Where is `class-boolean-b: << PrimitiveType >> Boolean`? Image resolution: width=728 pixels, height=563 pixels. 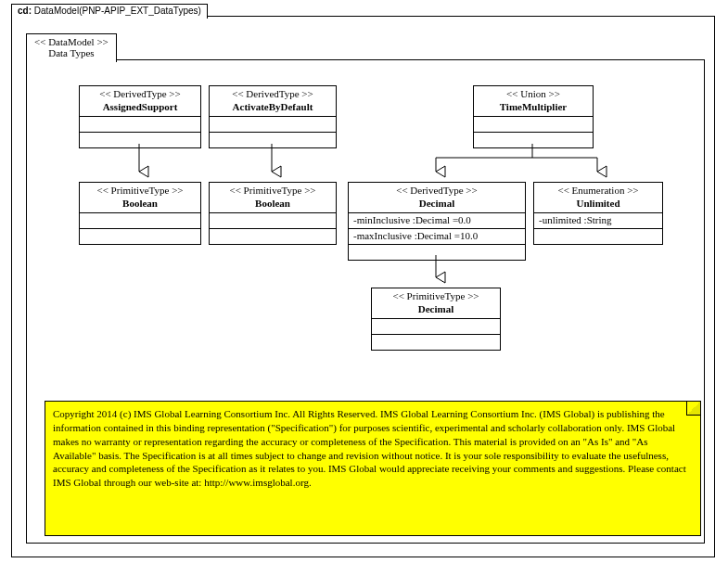
class-boolean-b: << PrimitiveType >> Boolean is located at coordinates (273, 213).